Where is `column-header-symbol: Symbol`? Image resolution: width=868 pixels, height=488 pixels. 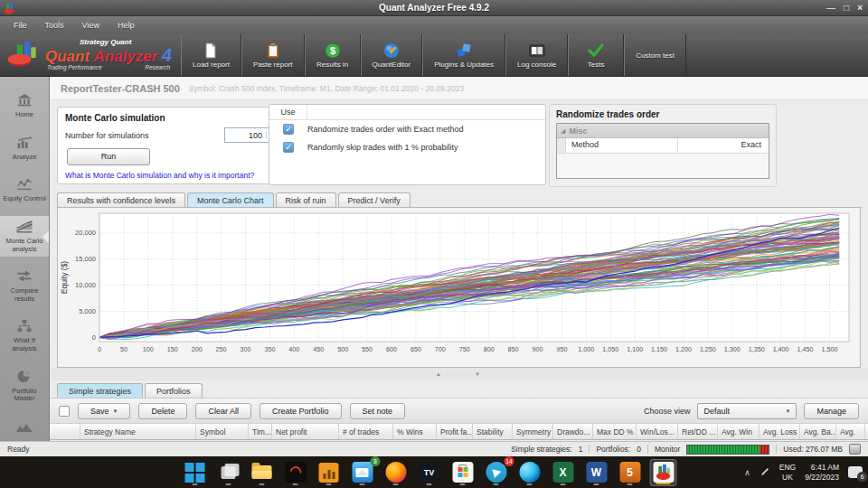
column-header-symbol: Symbol is located at coordinates (222, 432).